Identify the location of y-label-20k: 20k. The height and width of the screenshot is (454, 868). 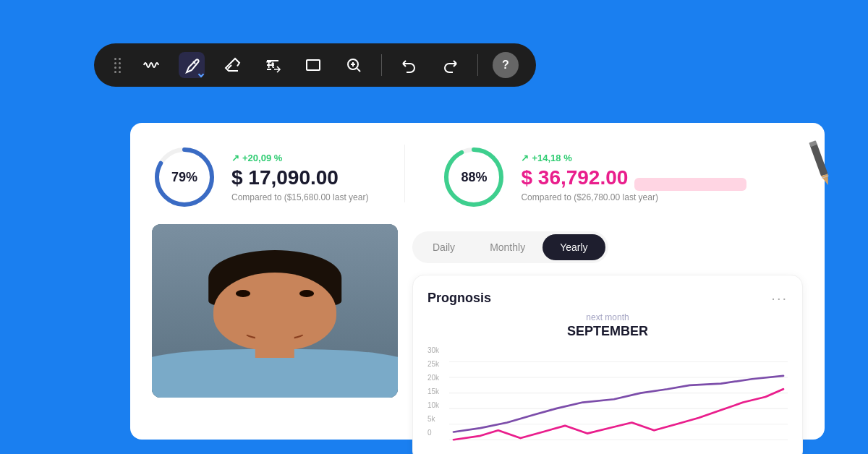
(438, 377).